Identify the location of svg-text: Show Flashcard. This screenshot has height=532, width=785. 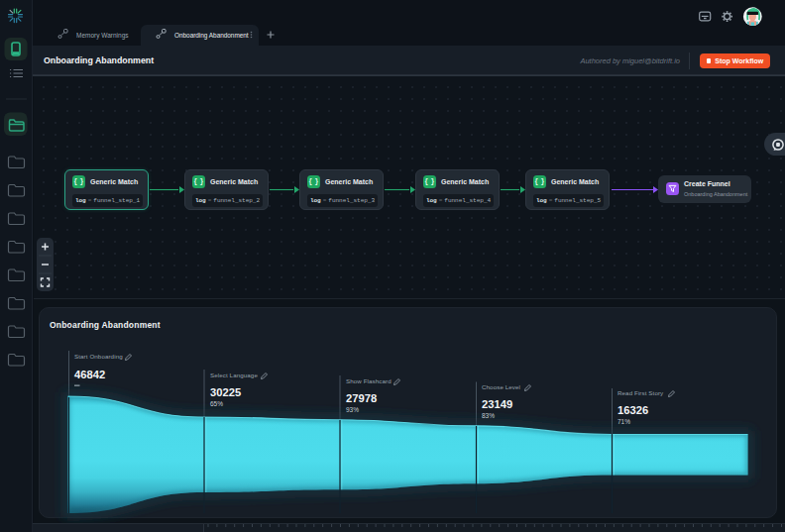
(369, 380).